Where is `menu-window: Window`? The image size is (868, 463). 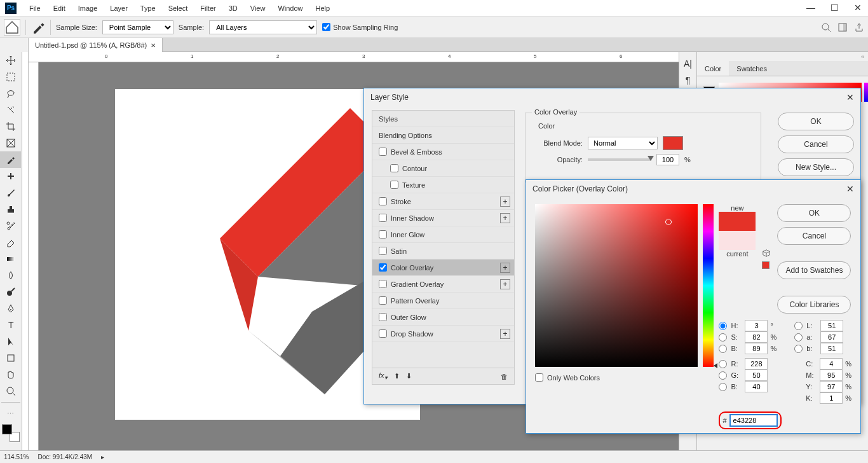 menu-window: Window is located at coordinates (290, 8).